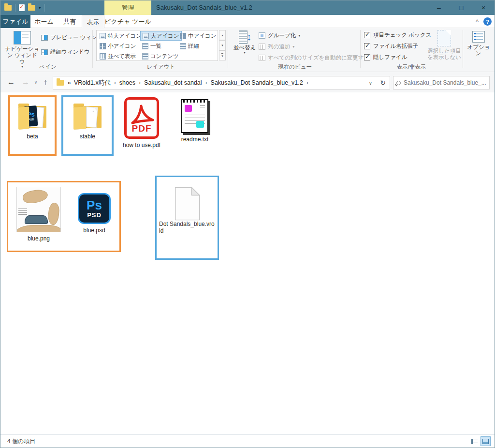 Image resolution: width=495 pixels, height=448 pixels. Describe the element at coordinates (445, 83) in the screenshot. I see `search-input` at that location.